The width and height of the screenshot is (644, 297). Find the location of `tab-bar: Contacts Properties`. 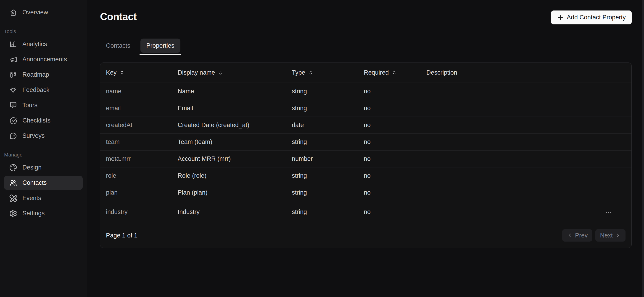

tab-bar: Contacts Properties is located at coordinates (366, 46).